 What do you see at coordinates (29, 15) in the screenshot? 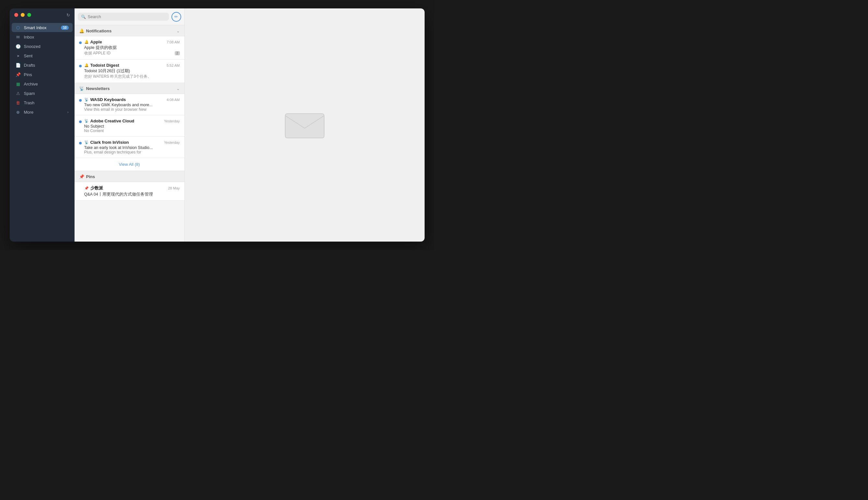
I see `maximize-button` at bounding box center [29, 15].